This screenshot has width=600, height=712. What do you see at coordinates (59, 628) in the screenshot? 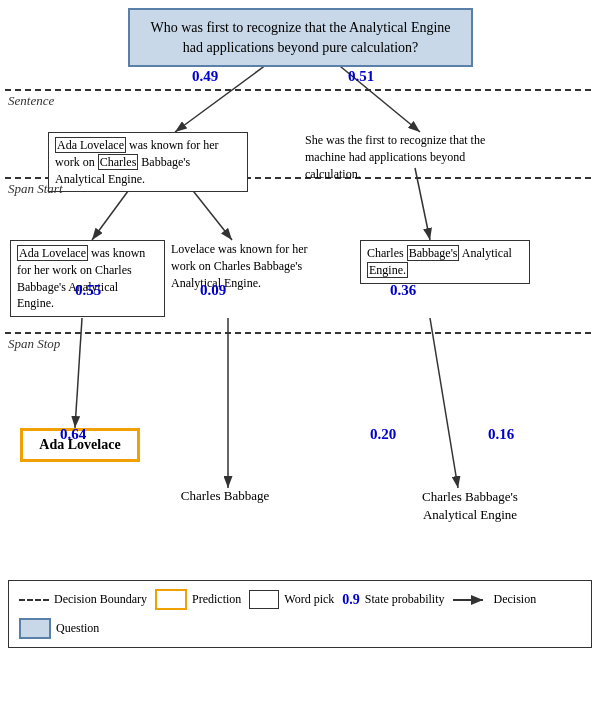
I see `legend-question: Question` at bounding box center [59, 628].